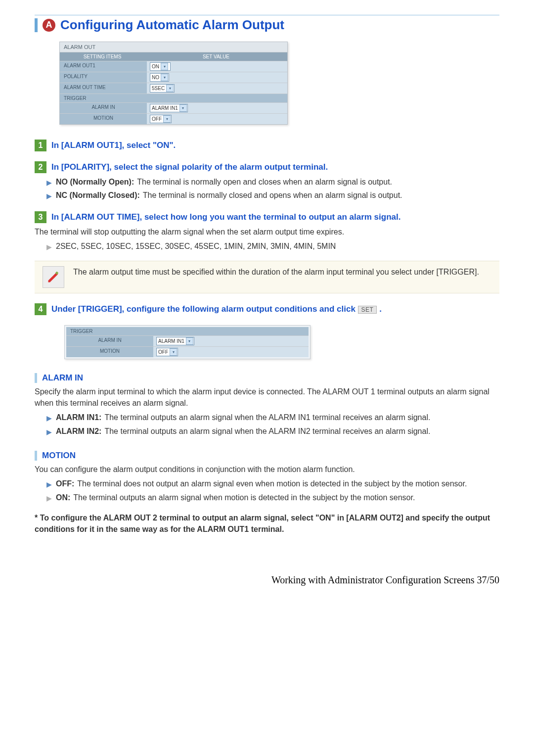 The width and height of the screenshot is (534, 756). What do you see at coordinates (273, 484) in the screenshot?
I see `list-item: ▶ OFF:The terminal does not output an al…` at bounding box center [273, 484].